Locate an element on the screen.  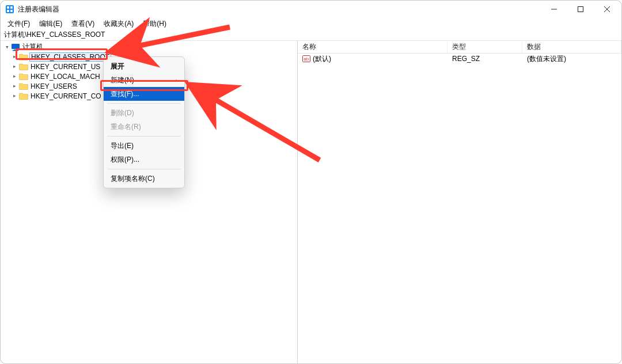
col-header-type: 类型 is located at coordinates (485, 47).